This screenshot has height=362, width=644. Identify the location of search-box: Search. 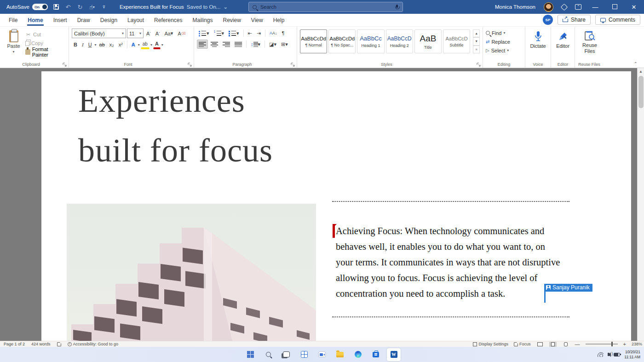
(326, 7).